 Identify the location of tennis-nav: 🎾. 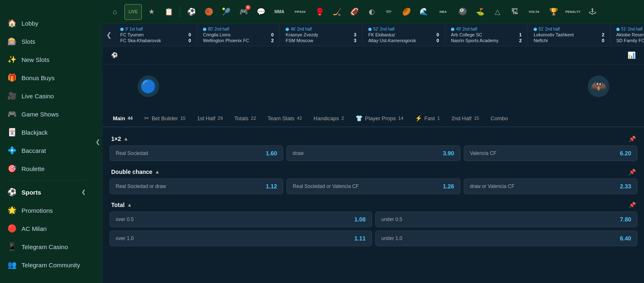
(226, 12).